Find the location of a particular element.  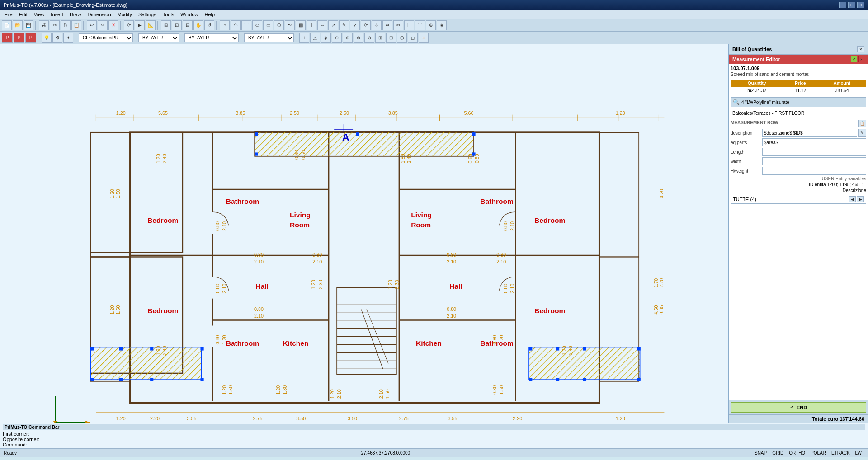

line-btn: ⌒ is located at coordinates (246, 25).